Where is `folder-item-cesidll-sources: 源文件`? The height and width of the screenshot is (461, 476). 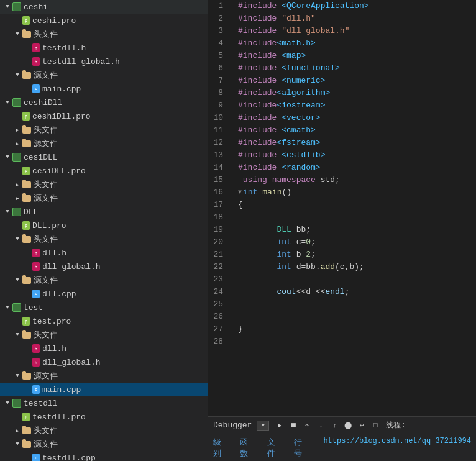 folder-item-cesidll-sources: 源文件 is located at coordinates (104, 198).